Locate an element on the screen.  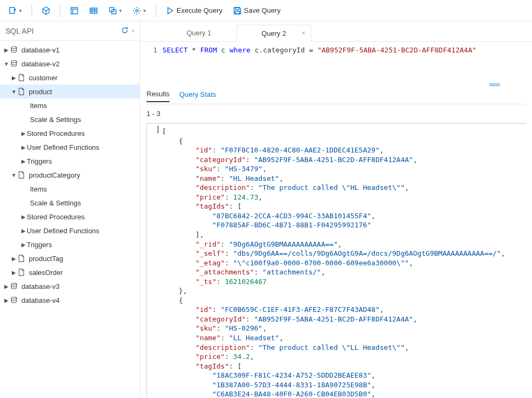
tree-node-database-v3: ▶database-v3 is located at coordinates (70, 286).